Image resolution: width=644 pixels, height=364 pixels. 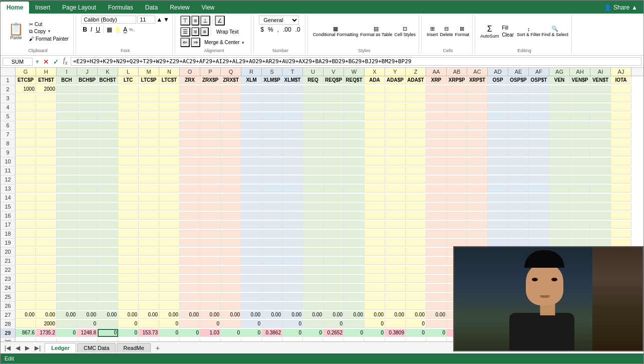 What do you see at coordinates (406, 31) in the screenshot?
I see `cell-styles-button: ⊡ Cell Styles` at bounding box center [406, 31].